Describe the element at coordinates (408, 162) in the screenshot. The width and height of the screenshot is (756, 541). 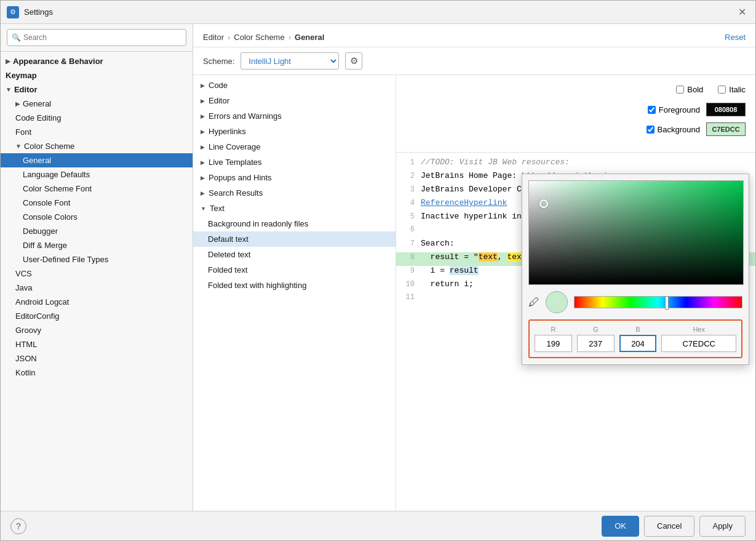
I see `line-num: 1` at that location.